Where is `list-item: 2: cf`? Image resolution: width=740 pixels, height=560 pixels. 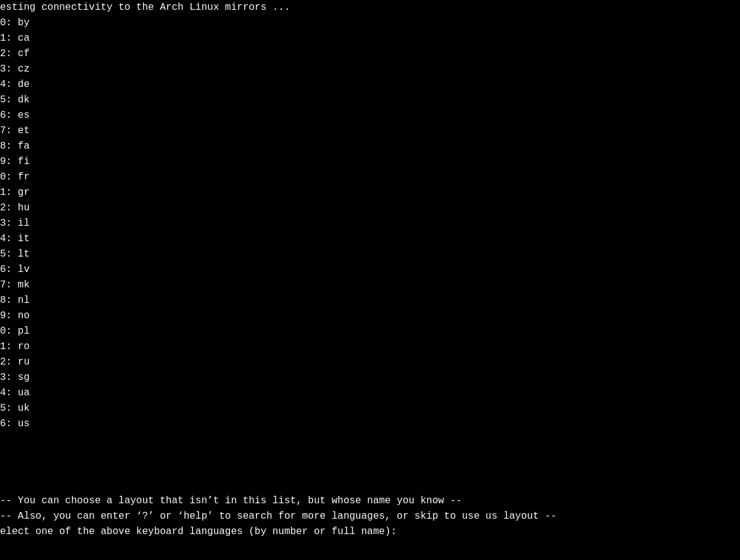
list-item: 2: cf is located at coordinates (370, 54).